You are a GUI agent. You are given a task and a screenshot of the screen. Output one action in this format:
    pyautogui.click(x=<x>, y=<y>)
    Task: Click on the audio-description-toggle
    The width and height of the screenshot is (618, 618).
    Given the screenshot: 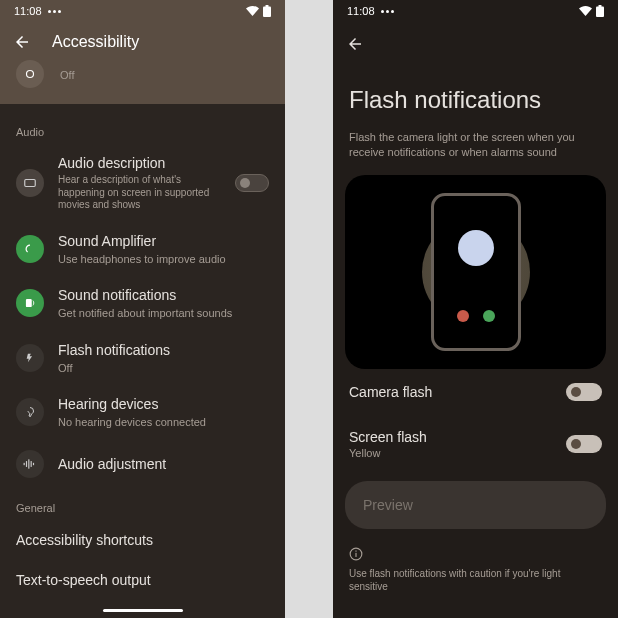 What is the action you would take?
    pyautogui.click(x=252, y=183)
    